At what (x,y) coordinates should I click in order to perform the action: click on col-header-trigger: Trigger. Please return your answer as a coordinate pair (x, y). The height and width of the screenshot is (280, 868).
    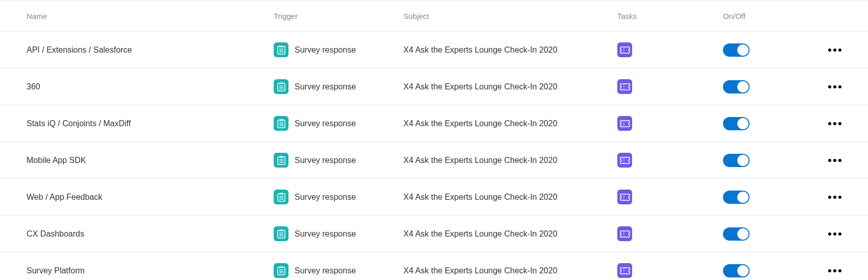
    Looking at the image, I should click on (286, 16).